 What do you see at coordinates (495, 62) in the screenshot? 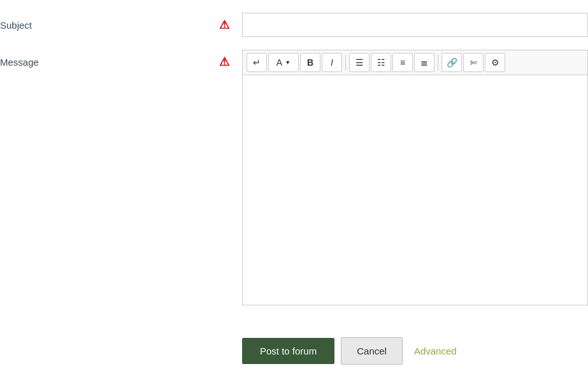
I see `more-options-button: ⚙` at bounding box center [495, 62].